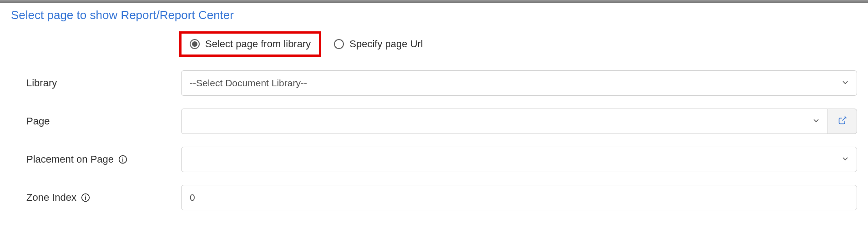 This screenshot has width=868, height=233. Describe the element at coordinates (519, 83) in the screenshot. I see `library-select: --Select Document Library--` at that location.